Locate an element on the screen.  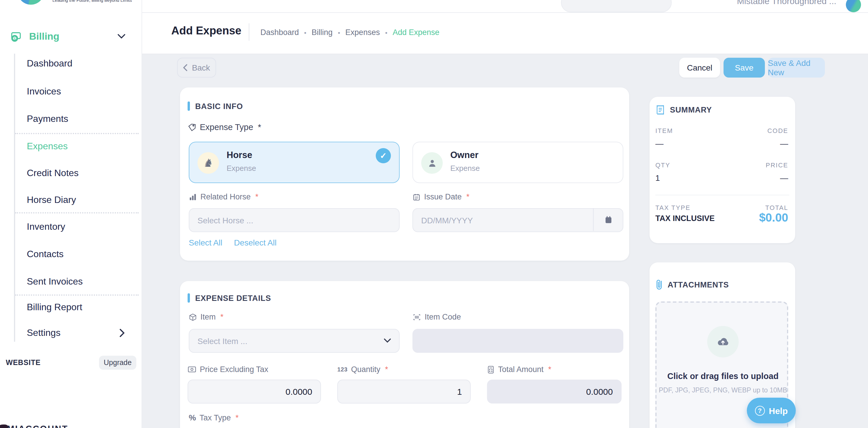
tax-type-label: % Tax Type * is located at coordinates (214, 418).